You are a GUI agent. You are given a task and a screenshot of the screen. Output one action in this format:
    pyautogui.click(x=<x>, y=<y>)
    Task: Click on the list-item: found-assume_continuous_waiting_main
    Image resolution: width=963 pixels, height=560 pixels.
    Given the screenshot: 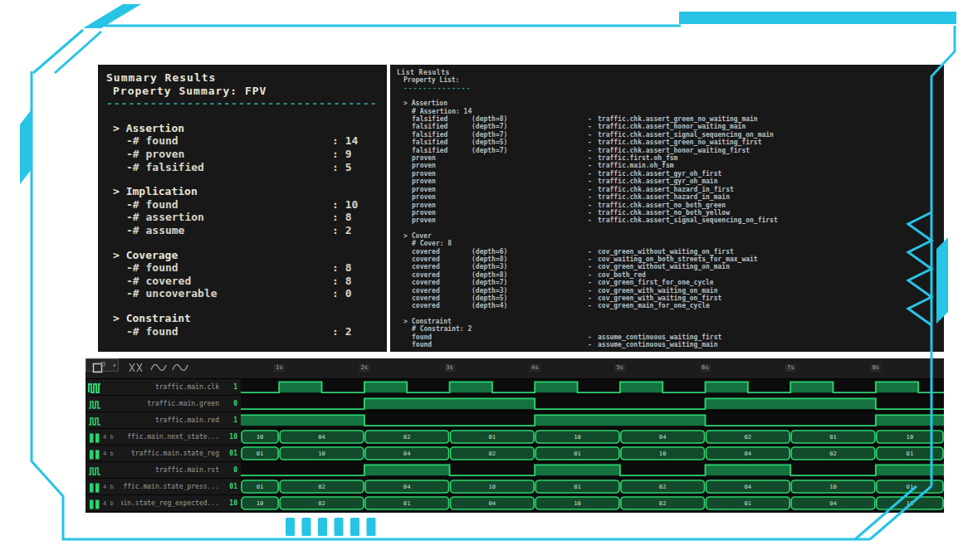 What is the action you would take?
    pyautogui.click(x=667, y=345)
    